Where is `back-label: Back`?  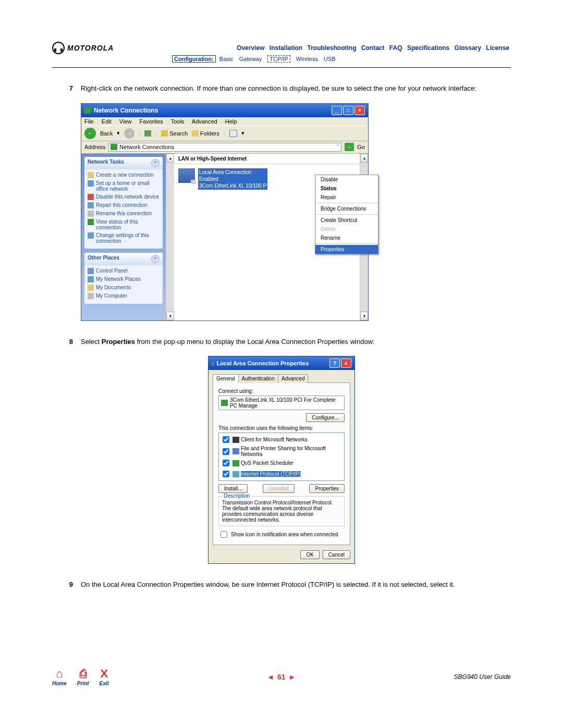 back-label: Back is located at coordinates (106, 133).